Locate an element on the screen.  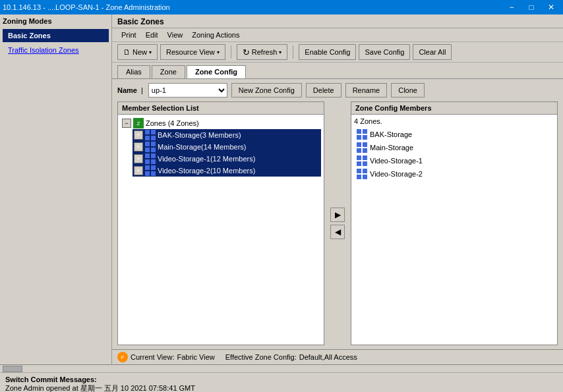
tree-children: + BAK-Storage(3 Members) + is located at coordinates (221, 153).